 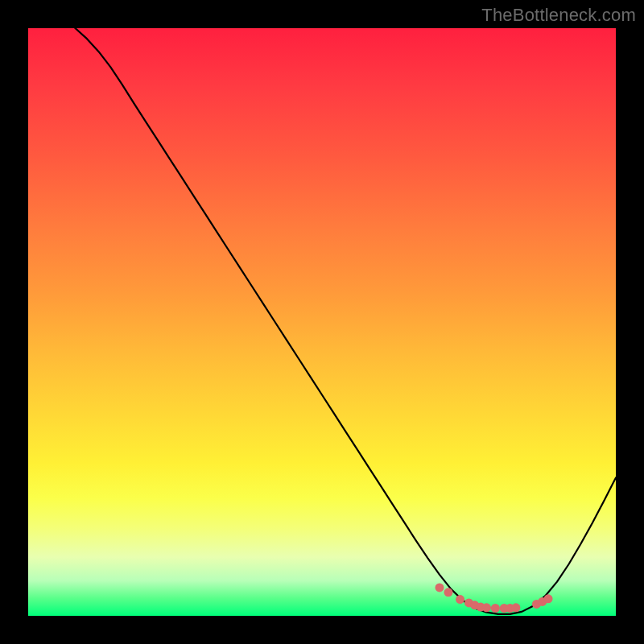 What do you see at coordinates (494, 597) in the screenshot?
I see `marker-group` at bounding box center [494, 597].